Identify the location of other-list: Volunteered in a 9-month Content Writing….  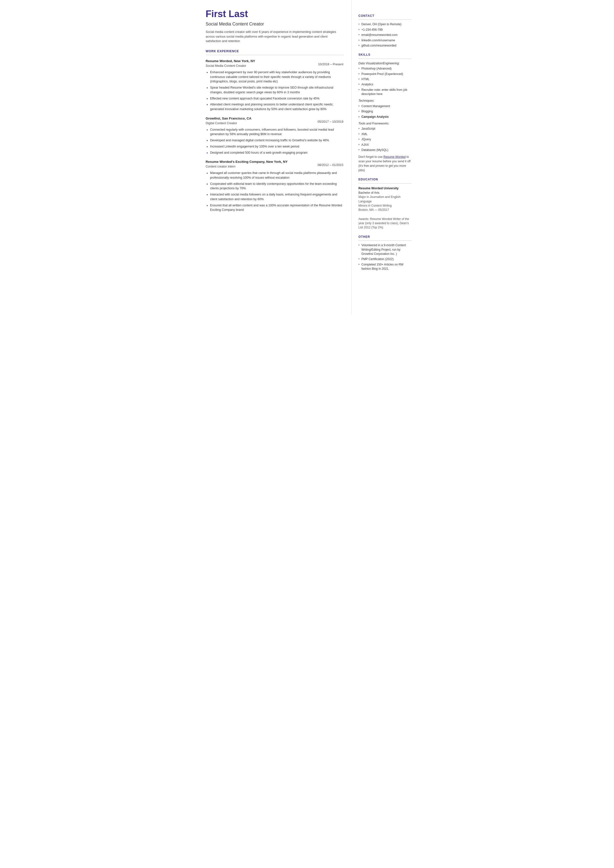
(385, 257).